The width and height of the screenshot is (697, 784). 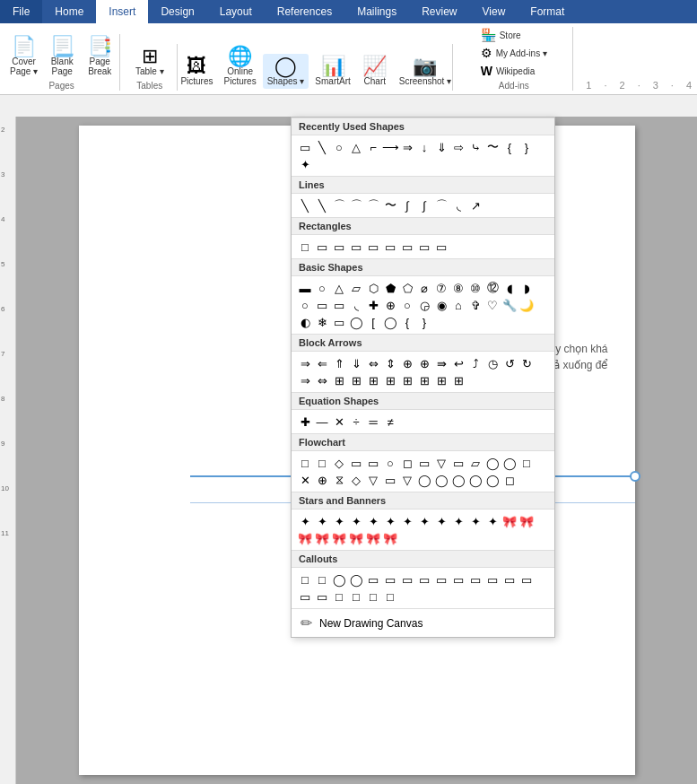 I want to click on sb-15: 🎀, so click(x=305, y=538).